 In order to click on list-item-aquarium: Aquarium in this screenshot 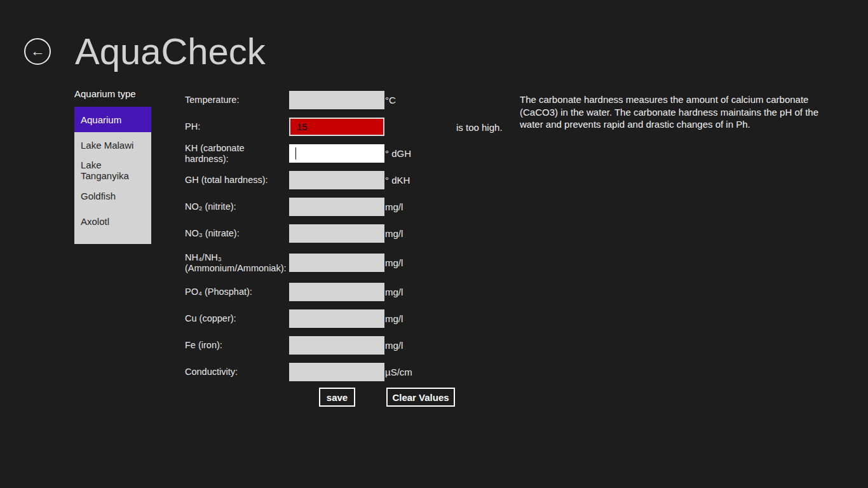, I will do `click(113, 119)`.